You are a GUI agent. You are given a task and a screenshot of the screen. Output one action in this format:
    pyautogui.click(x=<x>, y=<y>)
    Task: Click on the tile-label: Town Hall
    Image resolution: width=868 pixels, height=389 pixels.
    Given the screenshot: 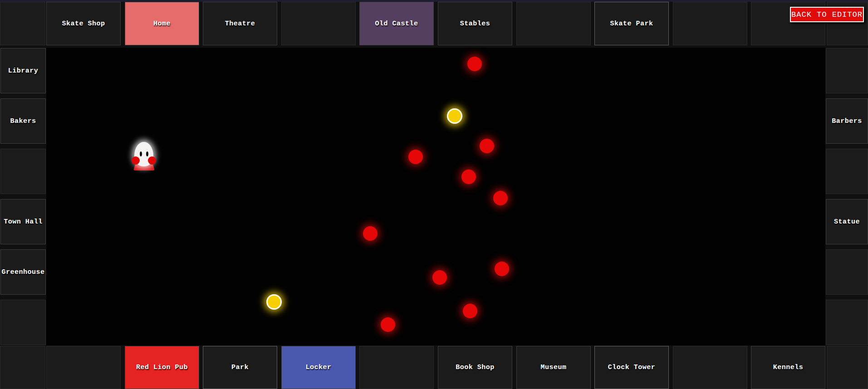 What is the action you would take?
    pyautogui.click(x=23, y=222)
    